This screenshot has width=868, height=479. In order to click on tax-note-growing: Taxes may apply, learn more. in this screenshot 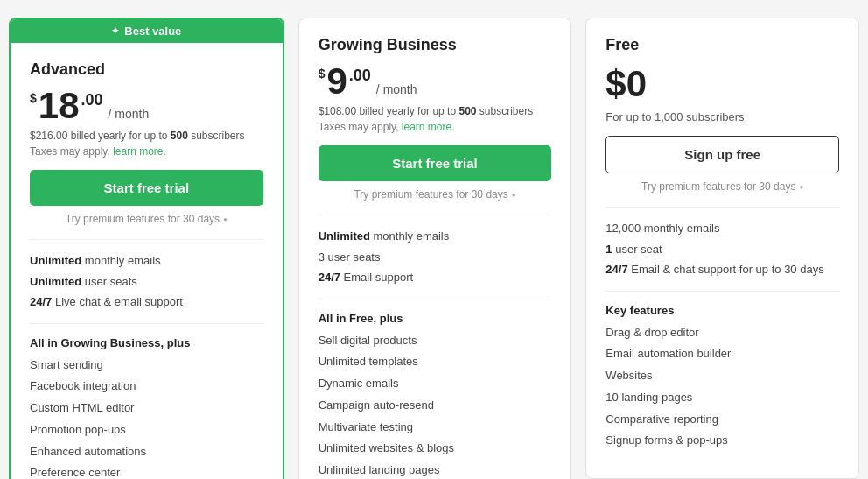, I will do `click(436, 127)`.